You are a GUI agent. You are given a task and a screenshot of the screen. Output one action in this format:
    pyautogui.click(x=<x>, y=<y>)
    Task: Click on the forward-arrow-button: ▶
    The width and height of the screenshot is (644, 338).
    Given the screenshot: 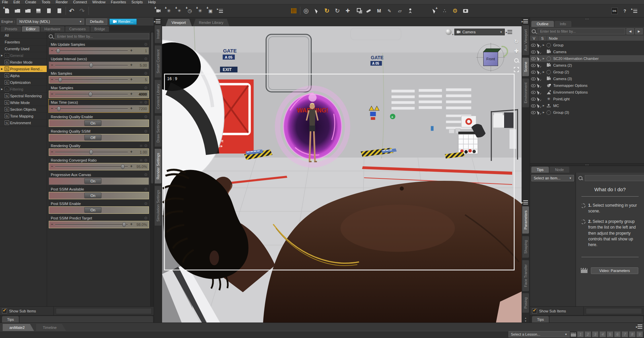 What is the action you would take?
    pyautogui.click(x=639, y=31)
    